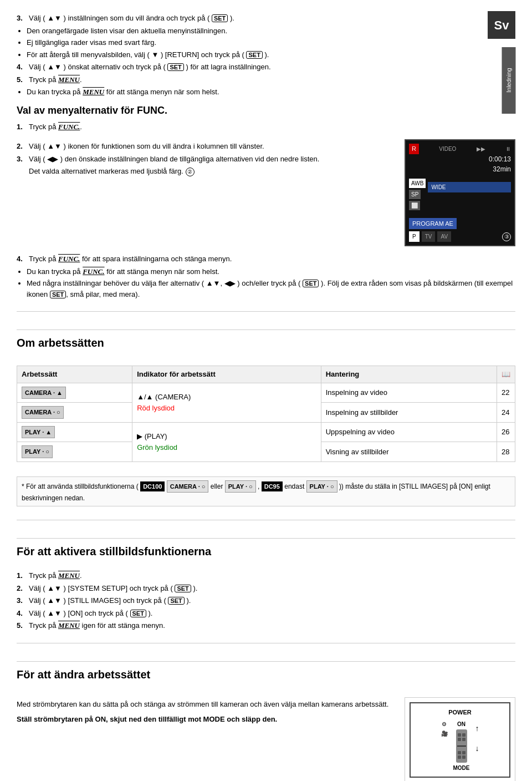 This screenshot has height=781, width=532. What do you see at coordinates (55, 80) in the screenshot?
I see `step-5-text: Tryck på MENU.` at bounding box center [55, 80].